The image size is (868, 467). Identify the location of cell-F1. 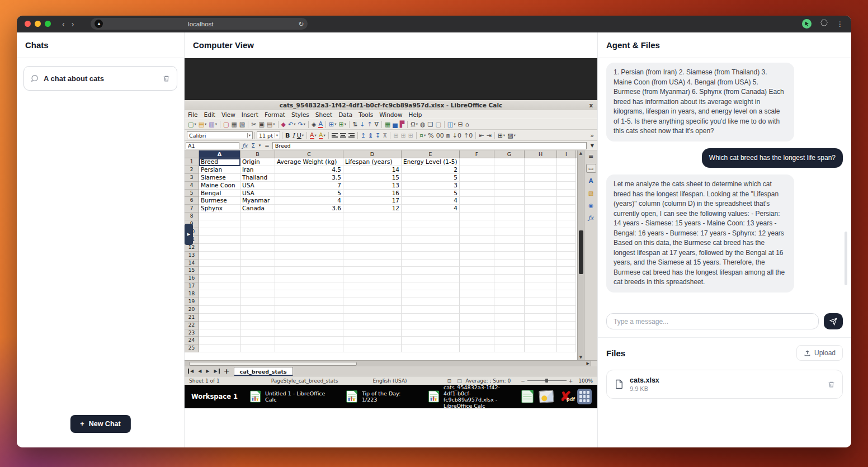
(477, 162).